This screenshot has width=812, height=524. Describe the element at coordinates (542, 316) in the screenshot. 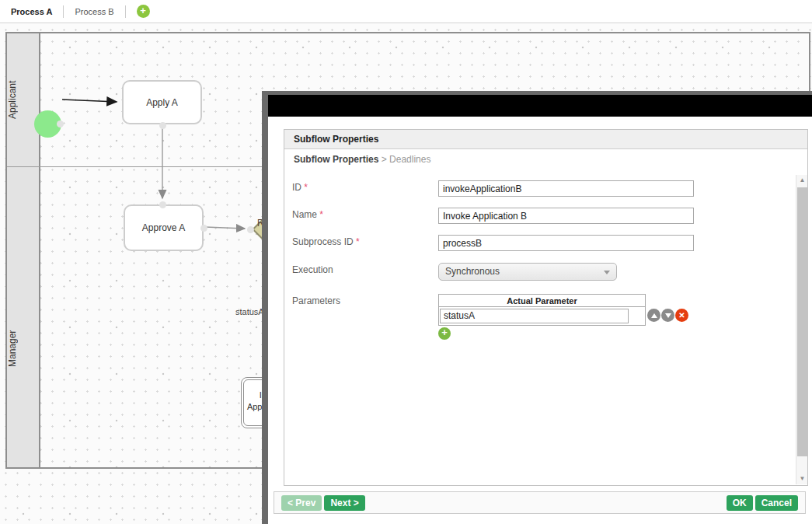

I see `parameter-row` at that location.